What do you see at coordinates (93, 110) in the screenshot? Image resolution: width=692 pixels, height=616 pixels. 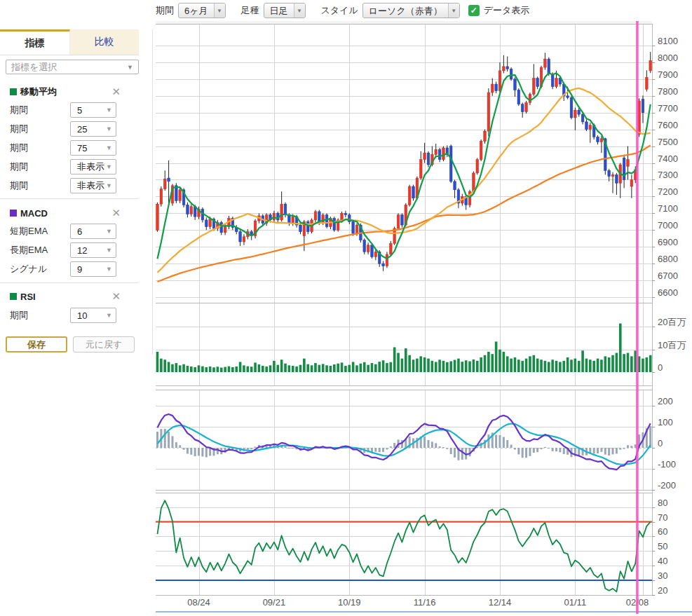 I see `param-dropdown: 5▼` at bounding box center [93, 110].